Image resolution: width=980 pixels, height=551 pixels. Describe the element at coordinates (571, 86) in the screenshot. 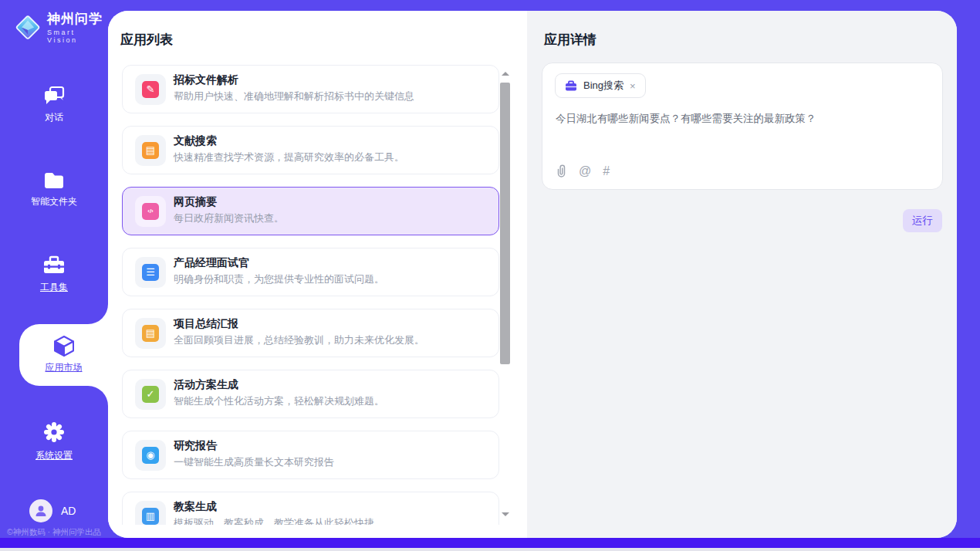

I see `briefcase-icon` at that location.